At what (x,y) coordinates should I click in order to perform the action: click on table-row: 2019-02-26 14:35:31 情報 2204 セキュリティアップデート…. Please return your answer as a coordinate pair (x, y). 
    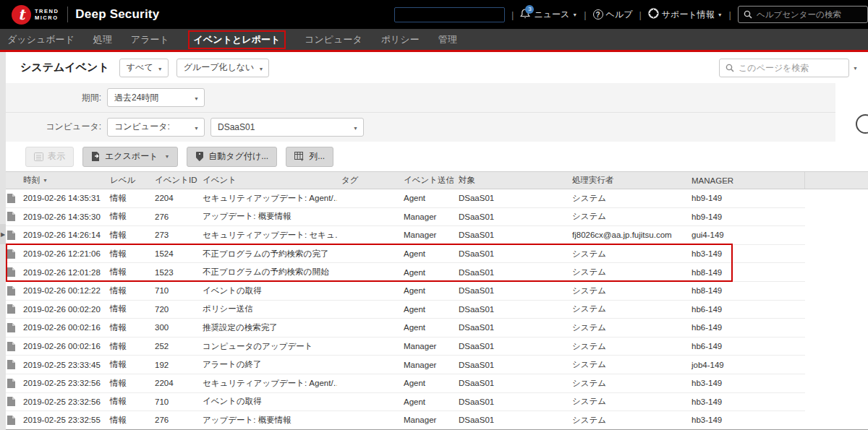
    Looking at the image, I should click on (405, 199).